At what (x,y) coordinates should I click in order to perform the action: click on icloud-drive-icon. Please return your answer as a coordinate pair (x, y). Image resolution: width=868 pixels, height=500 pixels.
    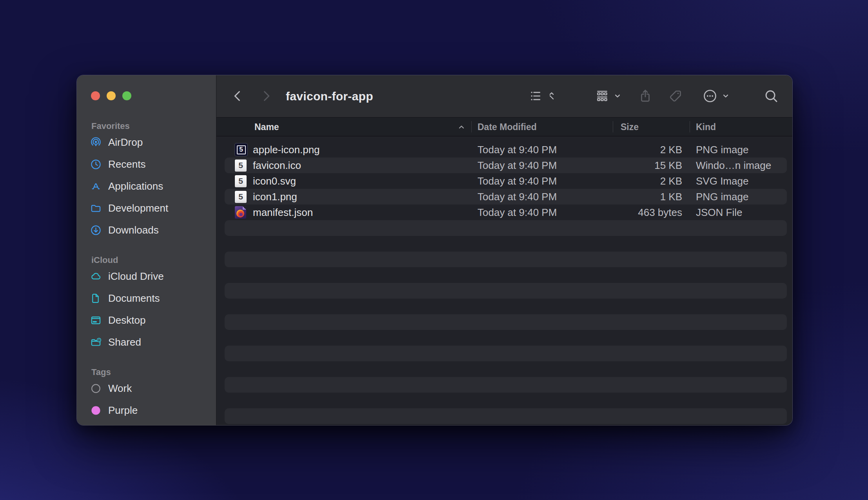
    Looking at the image, I should click on (96, 277).